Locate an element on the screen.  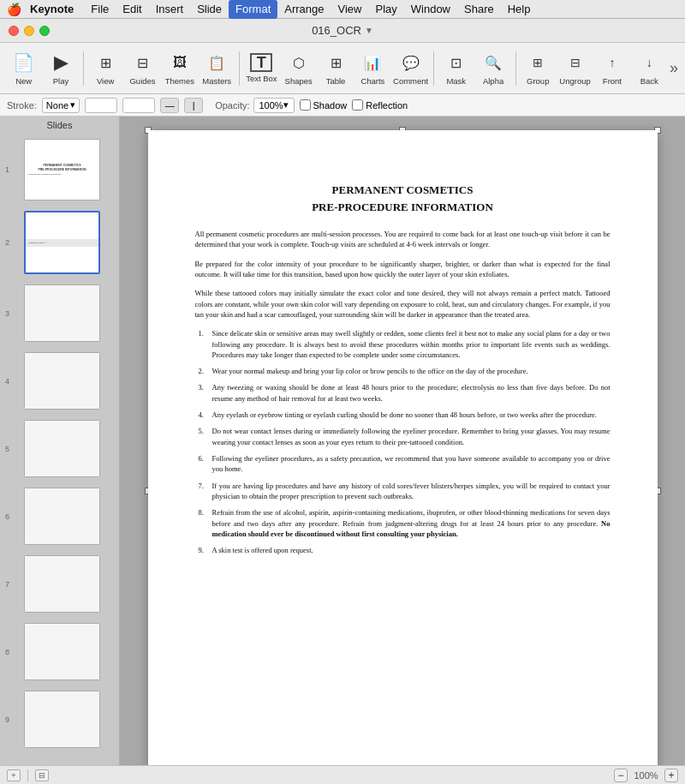
new-icon: 📄 is located at coordinates (24, 63).